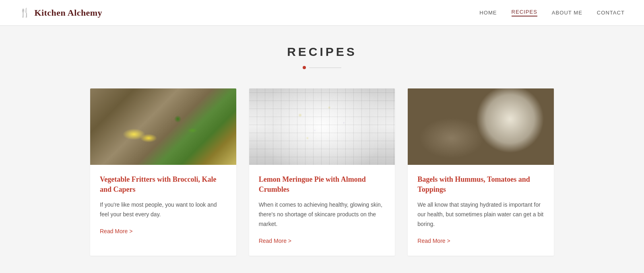 Image resolution: width=644 pixels, height=273 pixels. I want to click on nav-about: ABOUT ME, so click(567, 13).